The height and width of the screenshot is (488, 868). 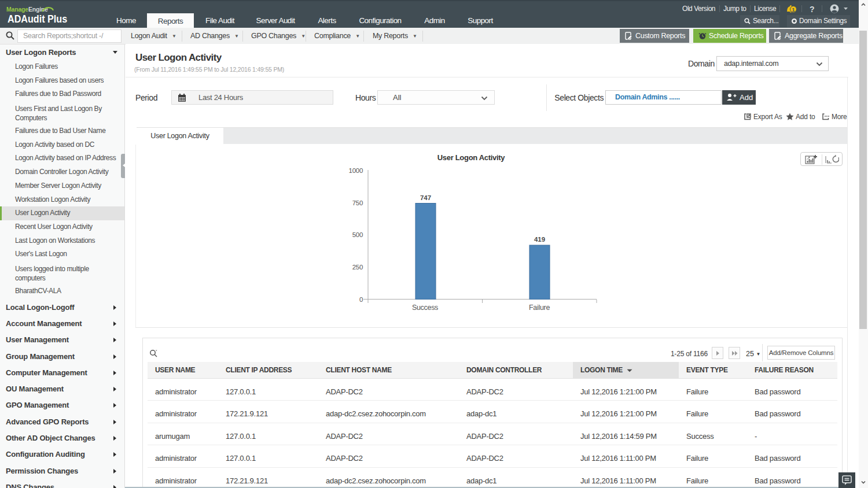 What do you see at coordinates (358, 267) in the screenshot?
I see `svg-text: 250` at bounding box center [358, 267].